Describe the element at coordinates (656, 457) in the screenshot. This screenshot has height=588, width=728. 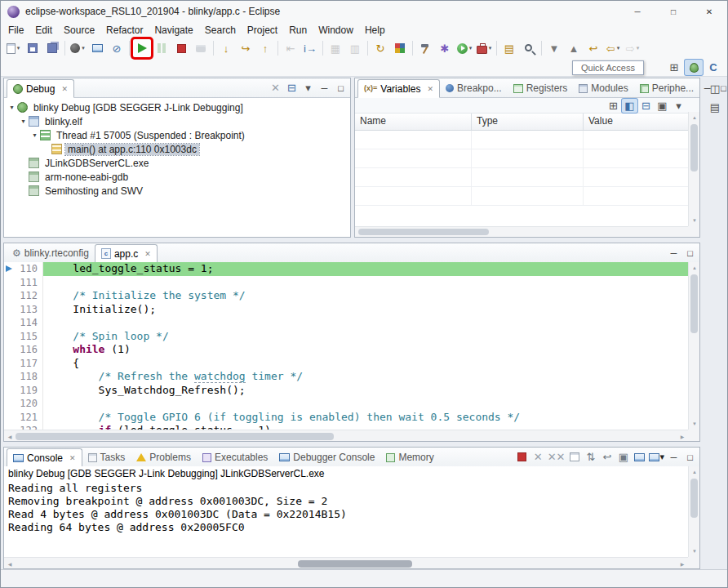
I see `open-console-dropdown: ▾` at that location.